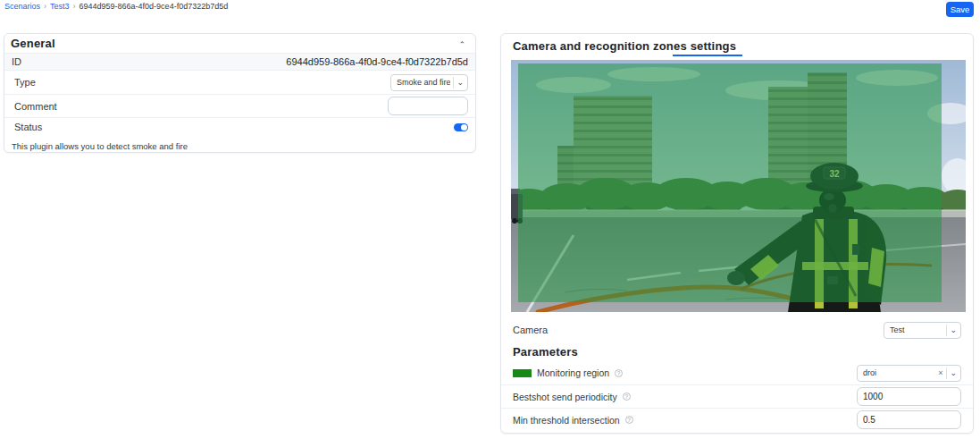 This screenshot has height=439, width=980. What do you see at coordinates (531, 330) in the screenshot?
I see `camera-label: Camera` at bounding box center [531, 330].